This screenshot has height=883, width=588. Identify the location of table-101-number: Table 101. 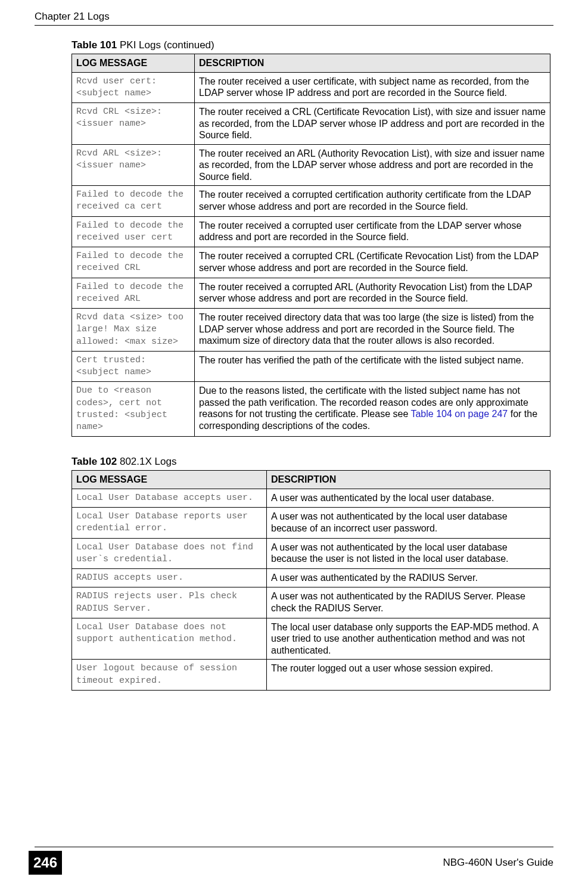
(94, 45).